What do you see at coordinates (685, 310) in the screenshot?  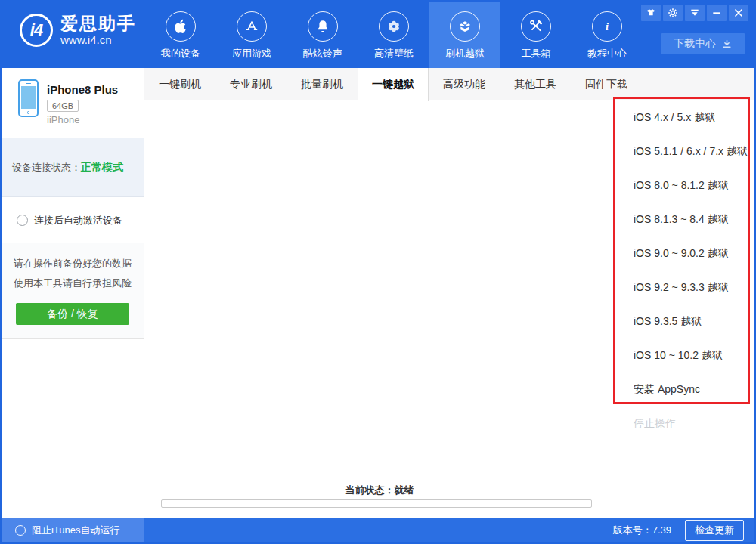 I see `jailbreak-action-panel: iOS 4.x / 5.x 越狱 iOS 5.1.1 / 6.x / 7.x 越…` at bounding box center [685, 310].